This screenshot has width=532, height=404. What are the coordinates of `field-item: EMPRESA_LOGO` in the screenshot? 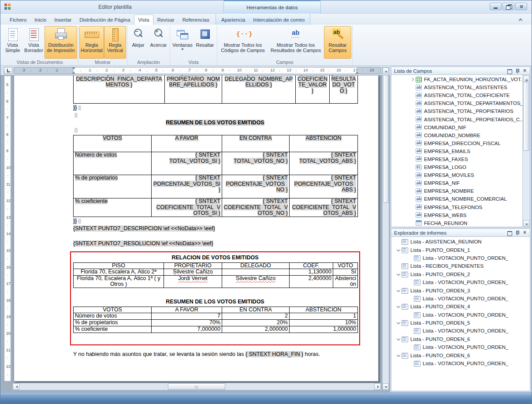 It's located at (457, 167).